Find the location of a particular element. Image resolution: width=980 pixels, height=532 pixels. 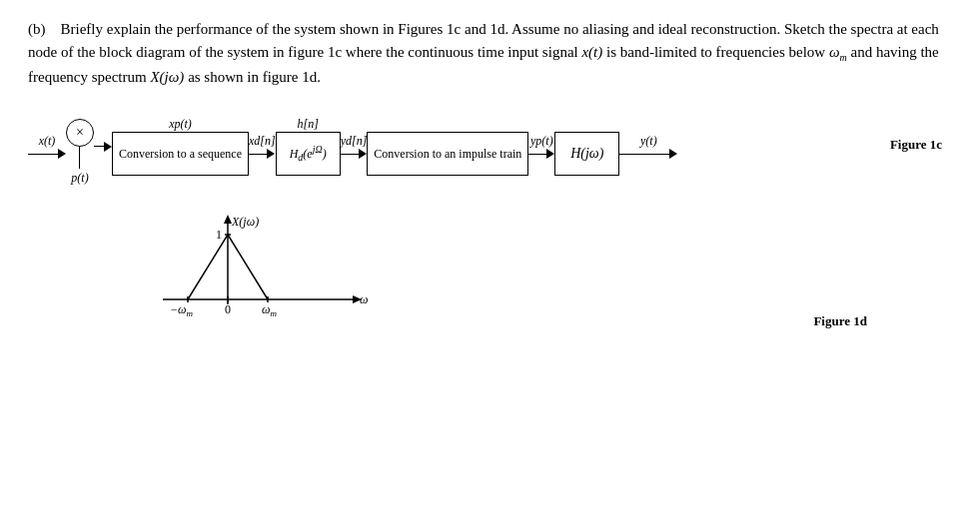

neg-wm-label: −ωm is located at coordinates (182, 310).